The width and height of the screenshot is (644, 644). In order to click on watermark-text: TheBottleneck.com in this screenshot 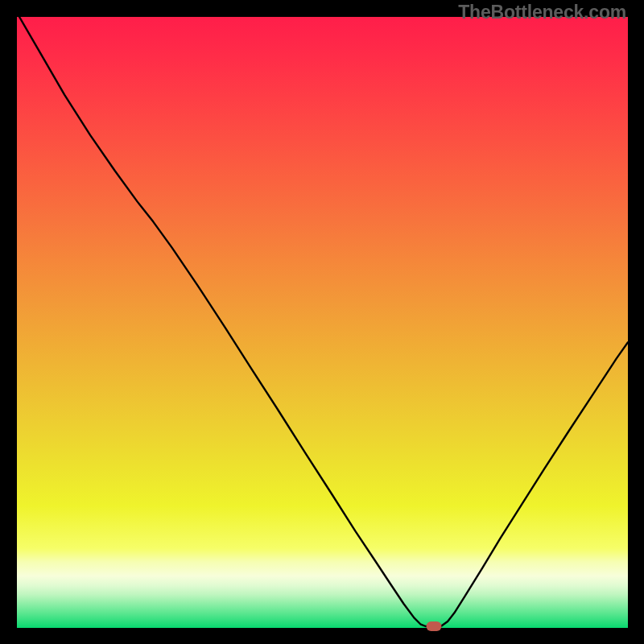, I will do `click(543, 13)`.